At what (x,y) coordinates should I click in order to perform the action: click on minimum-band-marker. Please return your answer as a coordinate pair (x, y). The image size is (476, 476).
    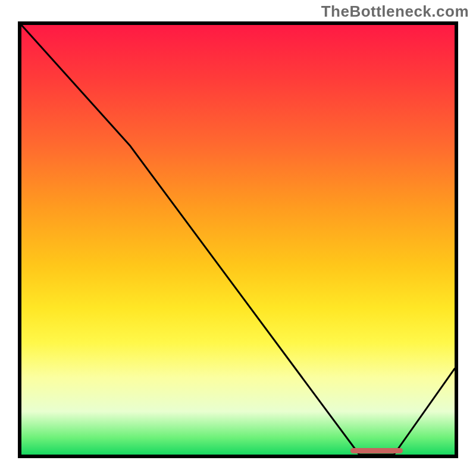
    Looking at the image, I should click on (376, 451).